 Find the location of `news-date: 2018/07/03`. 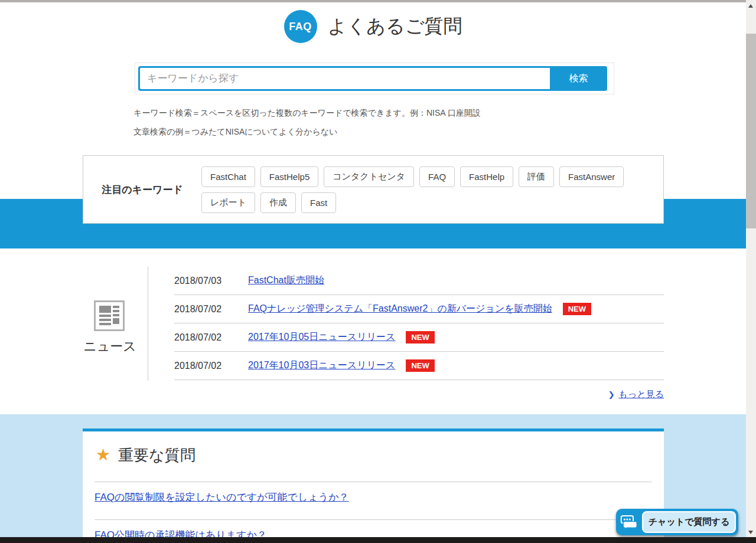

news-date: 2018/07/03 is located at coordinates (211, 281).